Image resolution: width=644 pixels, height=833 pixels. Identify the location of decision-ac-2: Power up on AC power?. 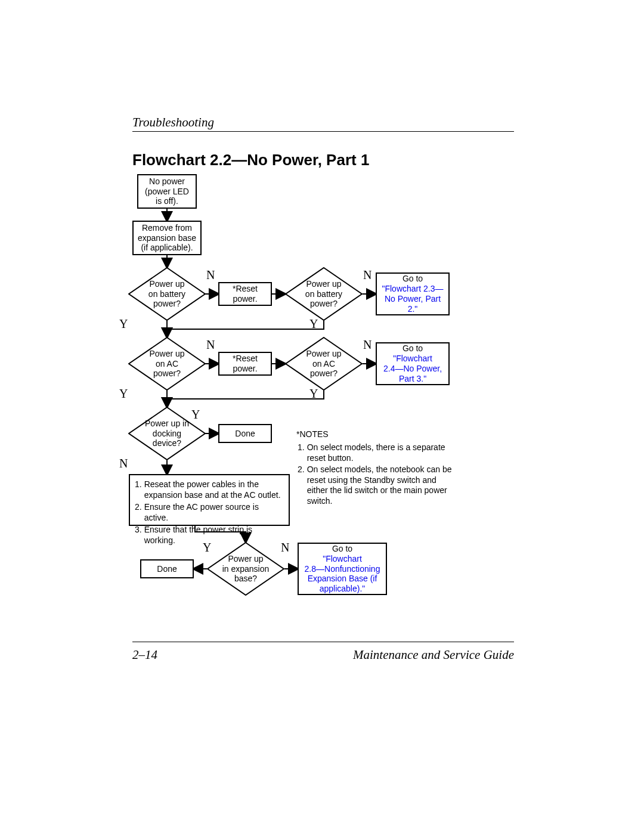
(324, 364).